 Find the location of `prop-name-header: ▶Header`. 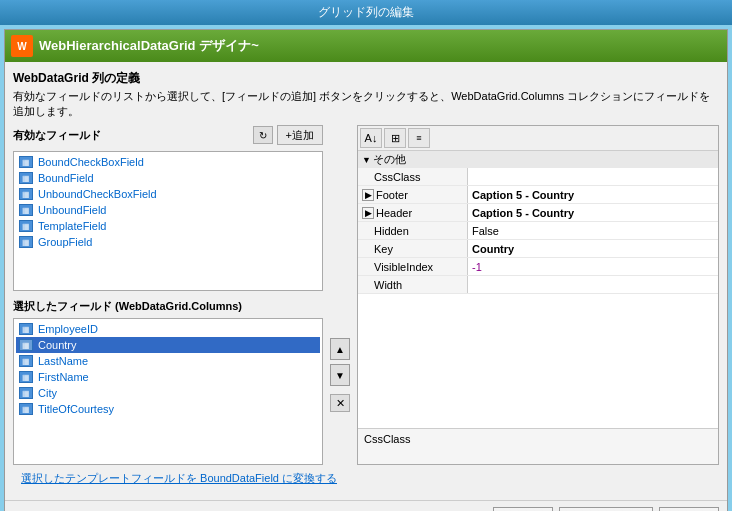

prop-name-header: ▶Header is located at coordinates (413, 212).